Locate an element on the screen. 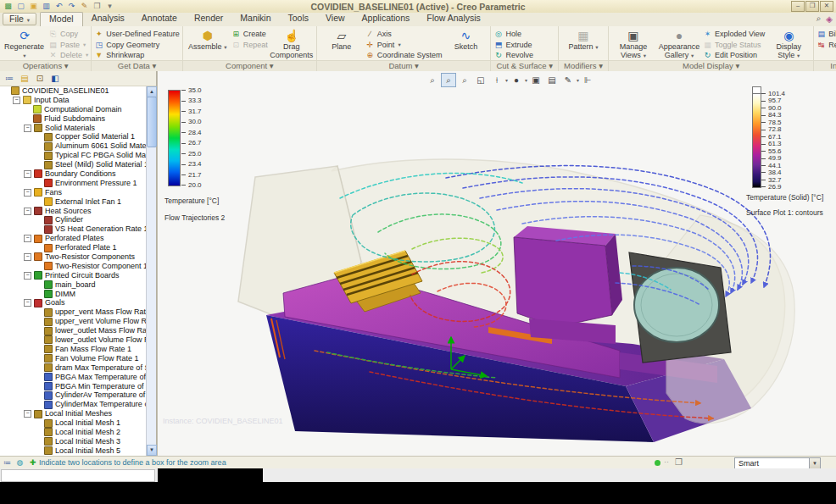 The width and height of the screenshot is (836, 504). group-label-operations: Operations ▾ is located at coordinates (46, 66).